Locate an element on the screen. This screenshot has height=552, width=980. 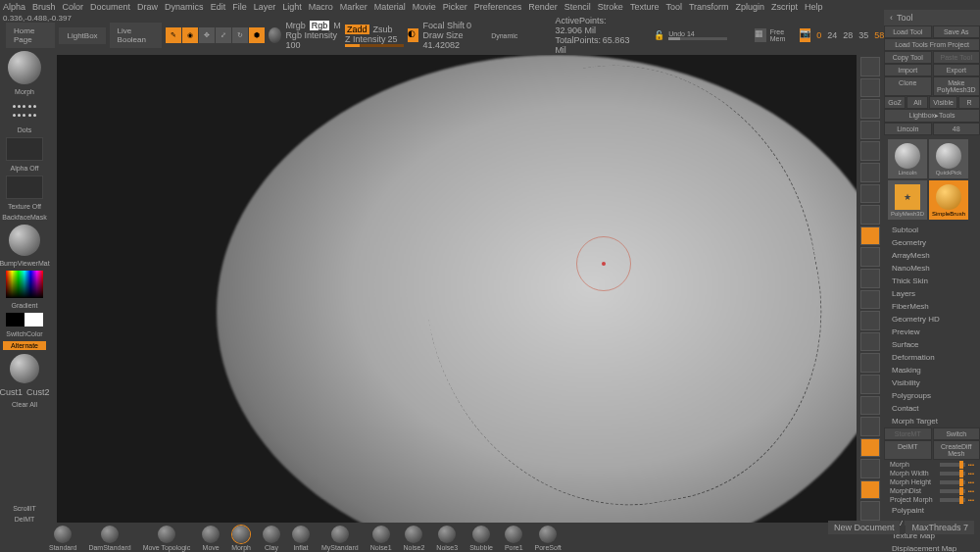
morph-slider-project-morph: Project Morph••• is located at coordinates (932, 500).